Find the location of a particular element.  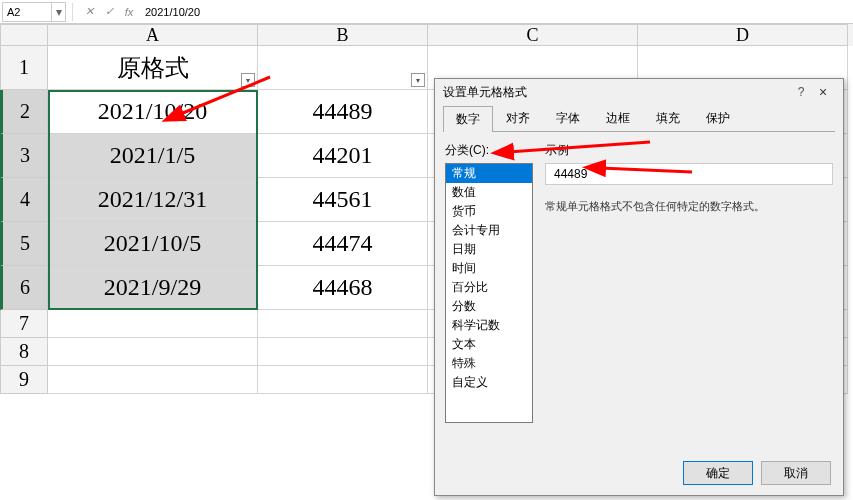

row-header: 1 is located at coordinates (24, 68).